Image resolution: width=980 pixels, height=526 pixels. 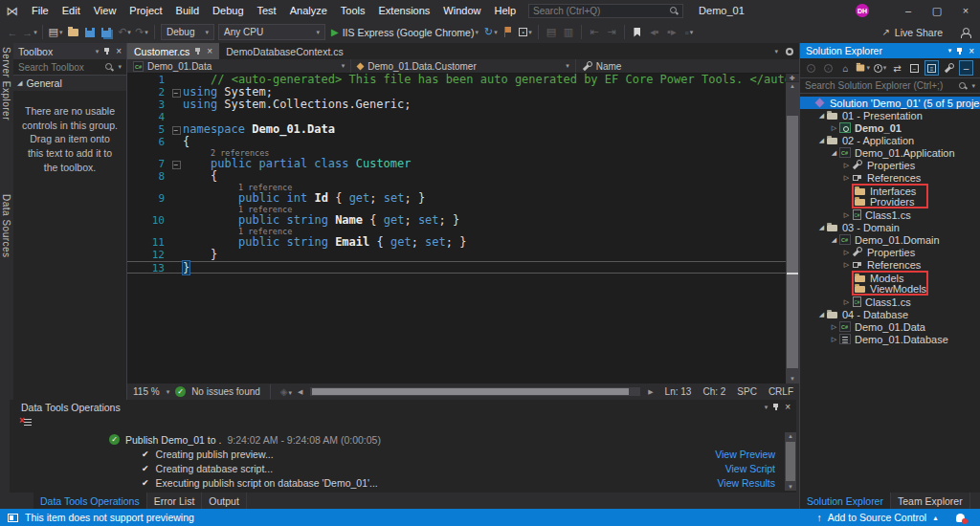 What do you see at coordinates (457, 199) in the screenshot?
I see `code-line-9: 9public int Id { get; set; }` at bounding box center [457, 199].